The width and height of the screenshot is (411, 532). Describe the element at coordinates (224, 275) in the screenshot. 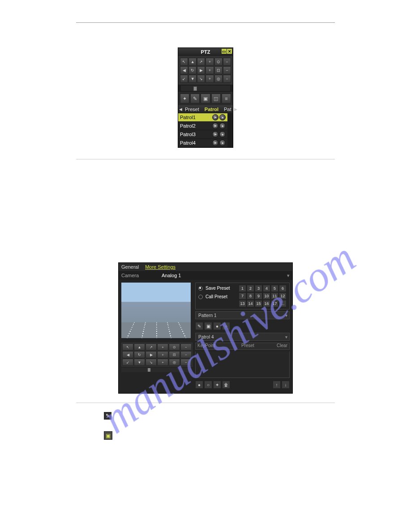

I see `camera-value: Analog 1` at that location.